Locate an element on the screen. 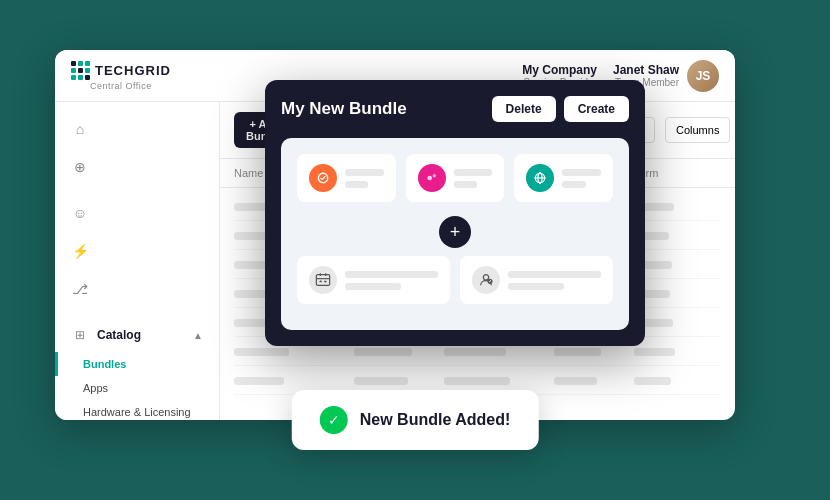 This screenshot has height=500, width=830. bundle-item-1-lines is located at coordinates (364, 178).